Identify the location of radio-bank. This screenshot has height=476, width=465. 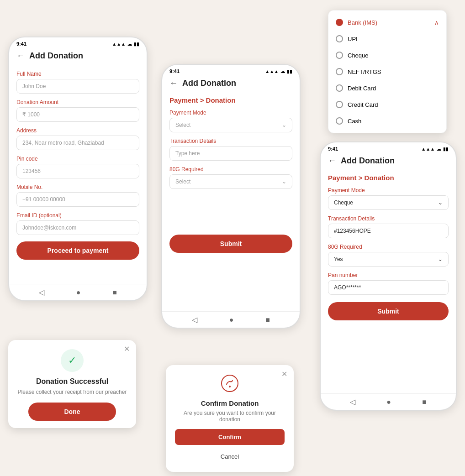
(339, 22).